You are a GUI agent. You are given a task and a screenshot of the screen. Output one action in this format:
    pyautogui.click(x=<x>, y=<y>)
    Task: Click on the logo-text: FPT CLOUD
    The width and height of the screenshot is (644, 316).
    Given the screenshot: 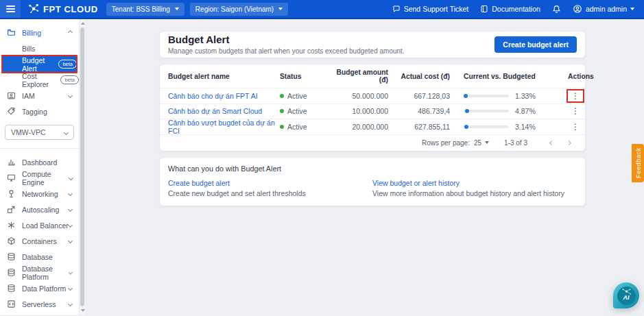 What is the action you would take?
    pyautogui.click(x=71, y=10)
    